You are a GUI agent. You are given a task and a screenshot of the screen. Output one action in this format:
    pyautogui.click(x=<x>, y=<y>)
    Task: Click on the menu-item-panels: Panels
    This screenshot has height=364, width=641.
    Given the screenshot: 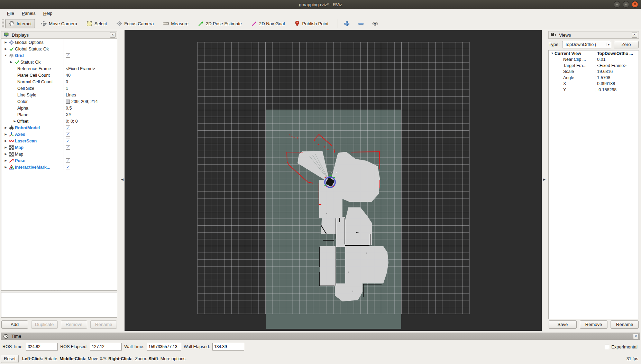 What is the action you would take?
    pyautogui.click(x=29, y=13)
    